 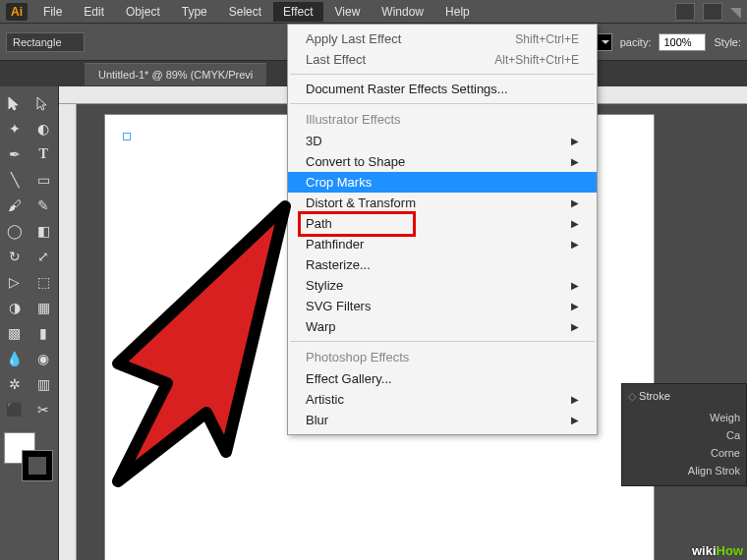 I want to click on menu-item-label: Path, so click(x=318, y=224).